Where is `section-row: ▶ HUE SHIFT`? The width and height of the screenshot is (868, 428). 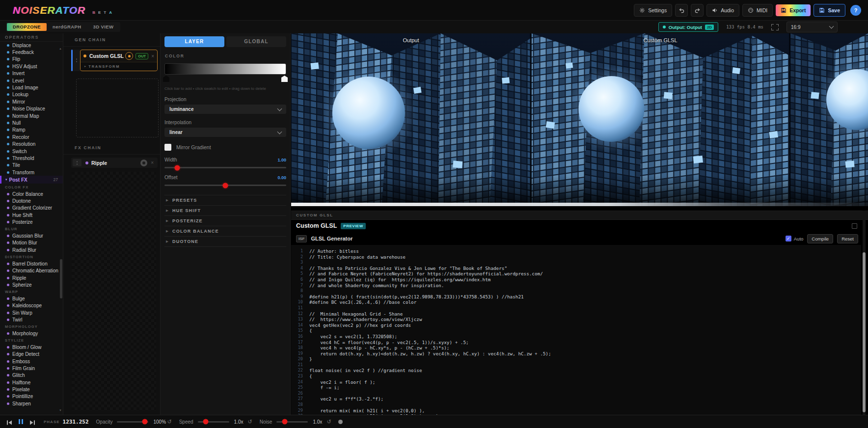 section-row: ▶ HUE SHIFT is located at coordinates (225, 211).